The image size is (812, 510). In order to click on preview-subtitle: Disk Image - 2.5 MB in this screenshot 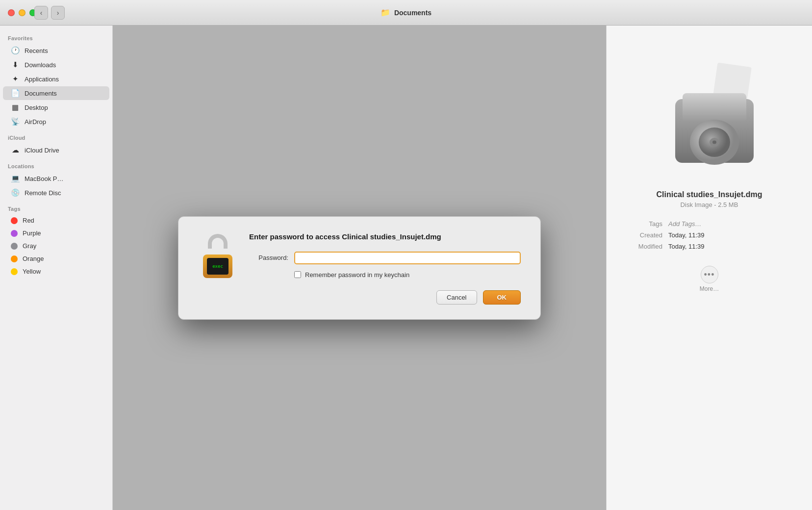, I will do `click(710, 205)`.